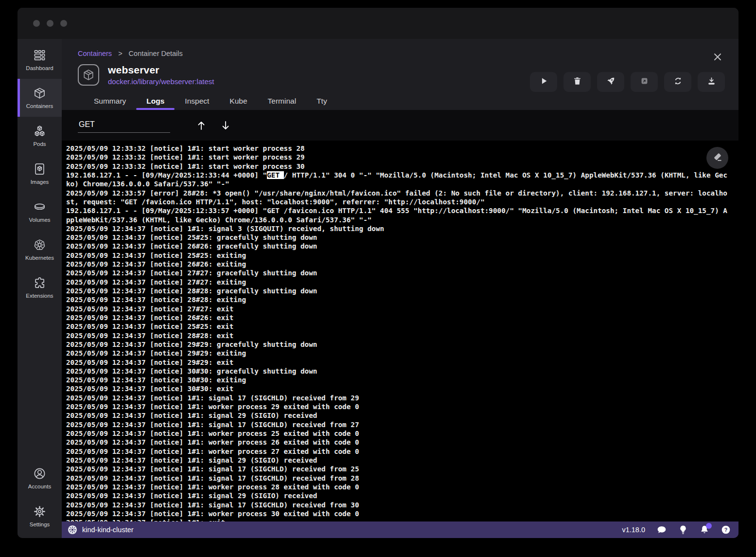 This screenshot has width=756, height=557. Describe the element at coordinates (726, 530) in the screenshot. I see `help-icon: ?` at that location.